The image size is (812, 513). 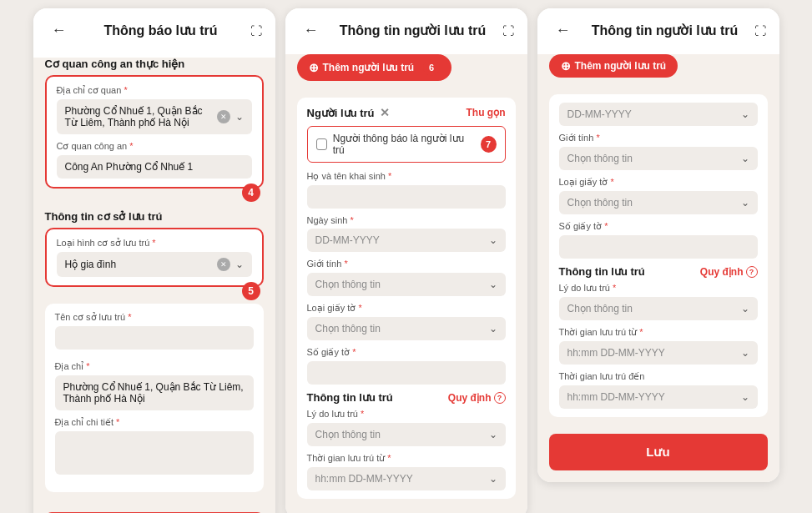 I want to click on chevron-ly-do-3: ⌄, so click(x=745, y=309).